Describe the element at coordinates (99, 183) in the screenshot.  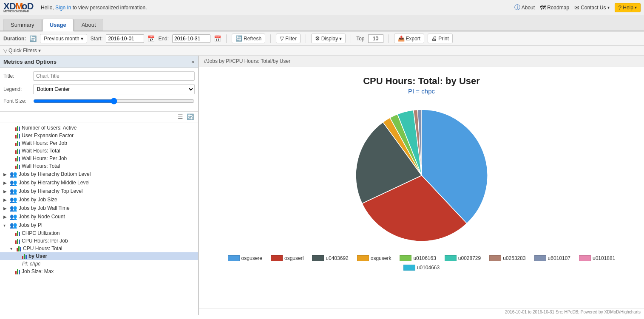
I see `tree-item: ▶👥Jobs by Hierarchy Middle Level` at that location.